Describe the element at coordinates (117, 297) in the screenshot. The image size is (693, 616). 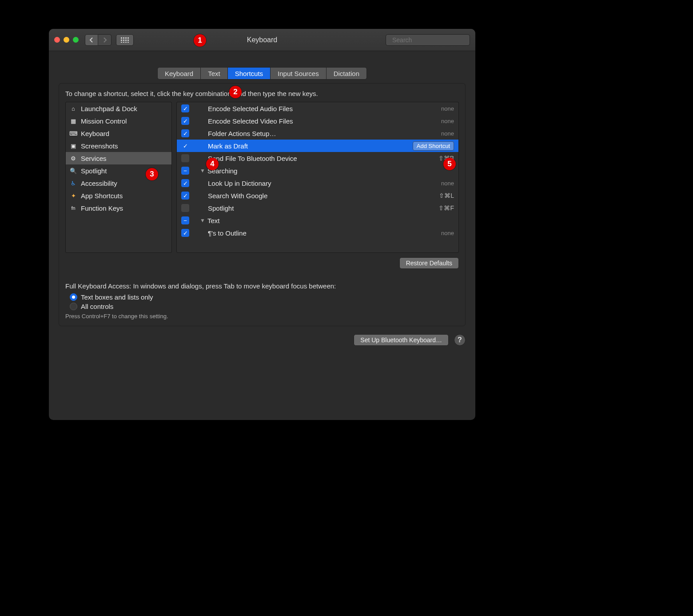
I see `fka-option-label: Text boxes and lists only` at that location.